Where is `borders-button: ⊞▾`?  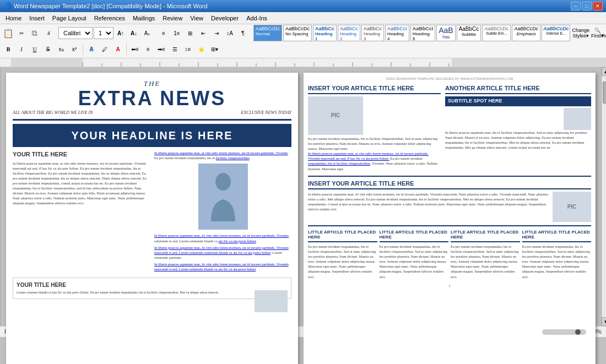 borders-button: ⊞▾ is located at coordinates (214, 49).